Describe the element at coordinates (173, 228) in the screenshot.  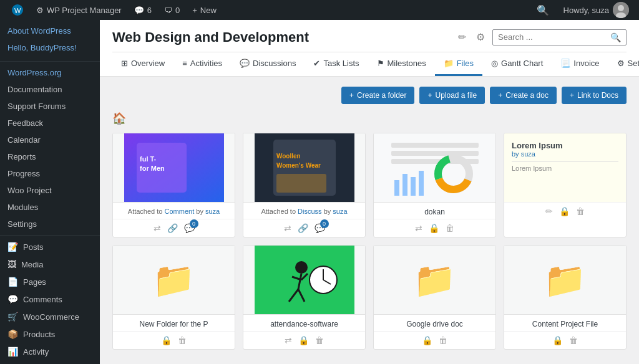
I see `file-card-tshirt-actions: ⇄ 🔗 💬 0` at that location.